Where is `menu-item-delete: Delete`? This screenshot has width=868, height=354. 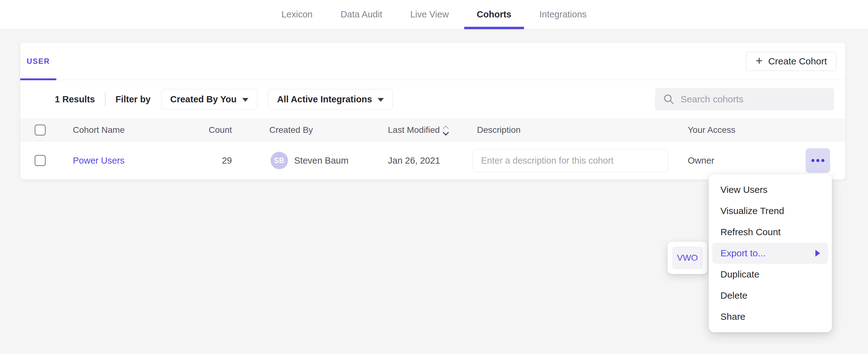 menu-item-delete: Delete is located at coordinates (770, 296).